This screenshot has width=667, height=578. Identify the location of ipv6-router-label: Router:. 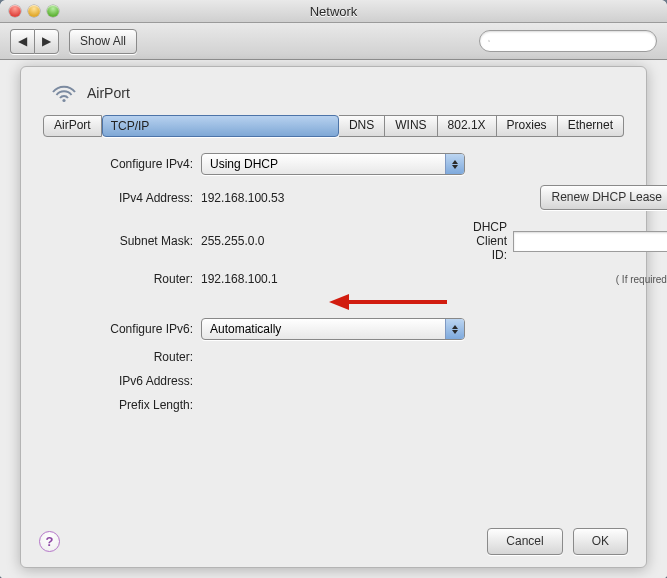
(123, 357).